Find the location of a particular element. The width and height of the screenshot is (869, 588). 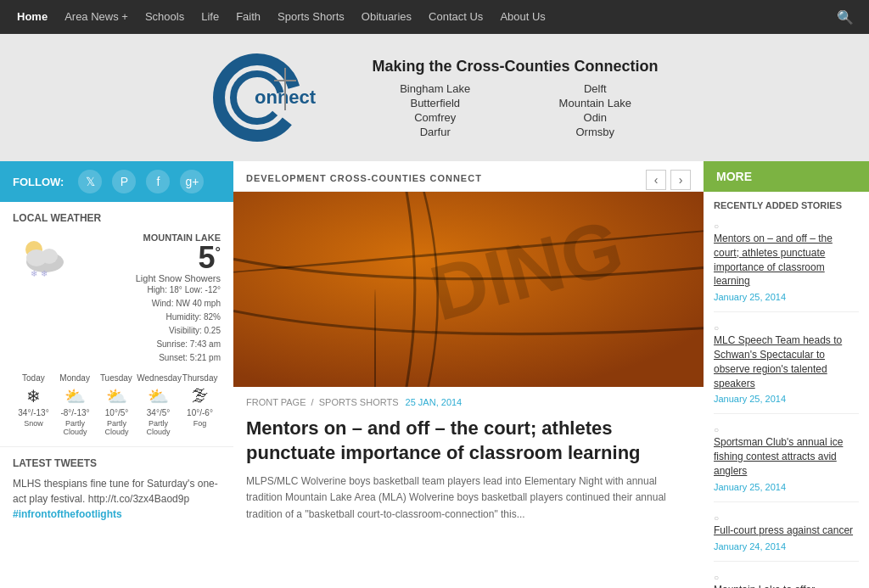

weather-icon: ❄ ❄ is located at coordinates (42, 256).